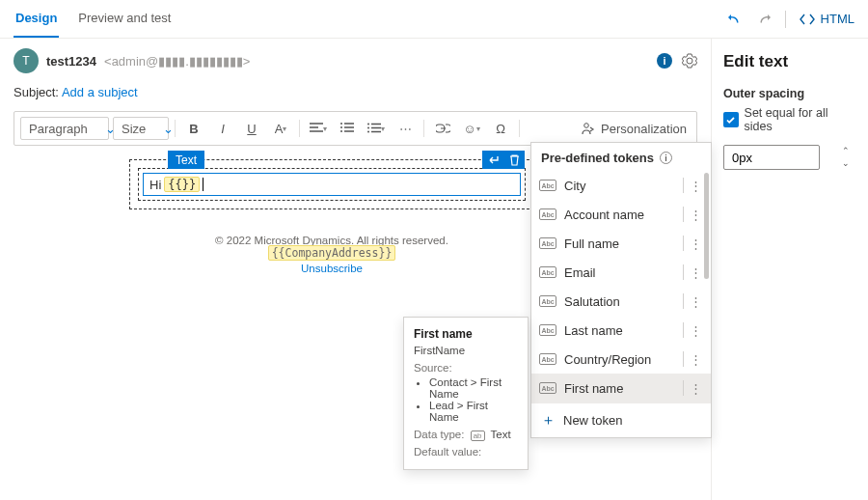 The image size is (868, 500). Describe the element at coordinates (621, 272) in the screenshot. I see `token-email: AbcEmail⋮` at that location.